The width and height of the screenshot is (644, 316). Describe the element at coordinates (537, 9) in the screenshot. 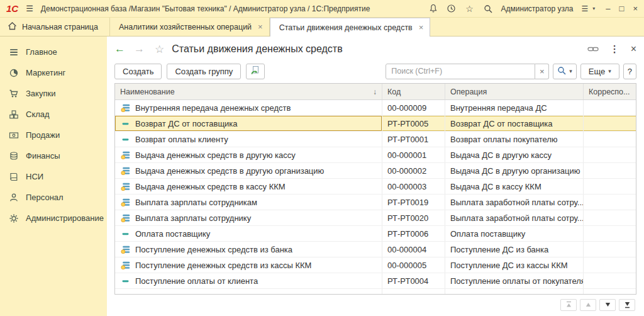

I see `current-user: Администратор узла` at that location.